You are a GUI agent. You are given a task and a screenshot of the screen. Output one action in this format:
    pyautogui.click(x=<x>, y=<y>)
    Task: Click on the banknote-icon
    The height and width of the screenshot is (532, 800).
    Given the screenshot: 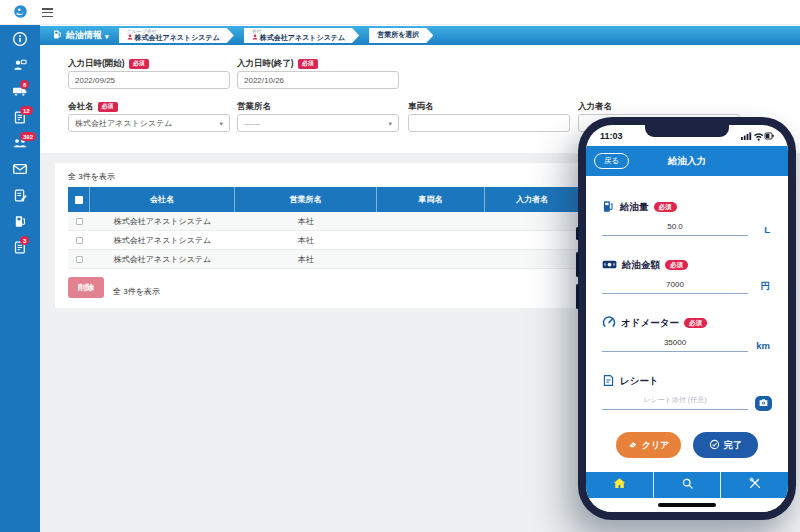 What is the action you would take?
    pyautogui.click(x=610, y=266)
    